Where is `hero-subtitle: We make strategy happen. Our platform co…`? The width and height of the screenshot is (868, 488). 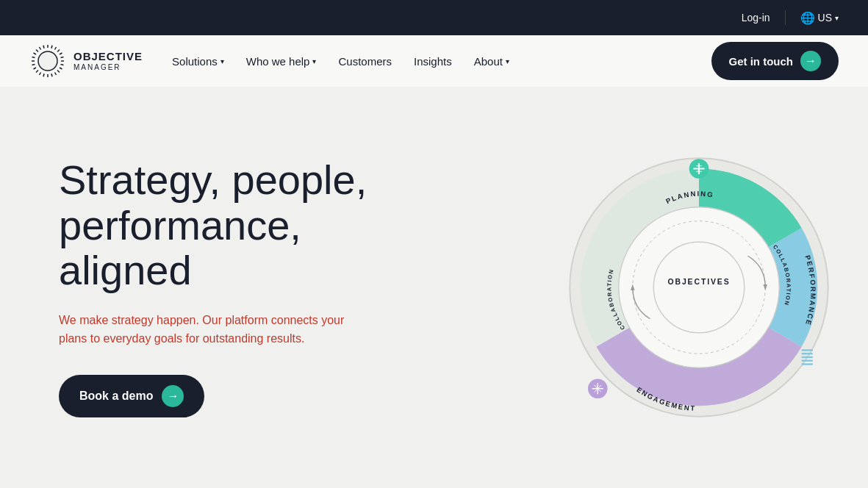 hero-subtitle: We make strategy happen. Our platform co… is located at coordinates (213, 329).